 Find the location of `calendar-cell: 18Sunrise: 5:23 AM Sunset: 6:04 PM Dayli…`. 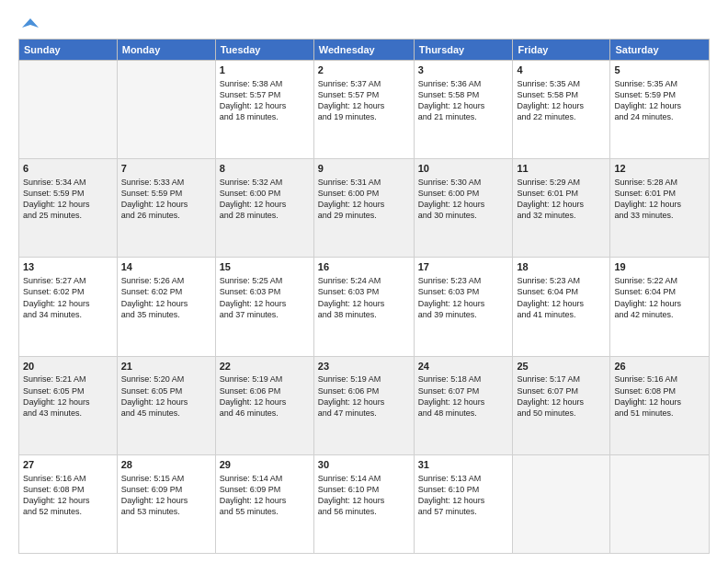

calendar-cell: 18Sunrise: 5:23 AM Sunset: 6:04 PM Dayli… is located at coordinates (562, 307).